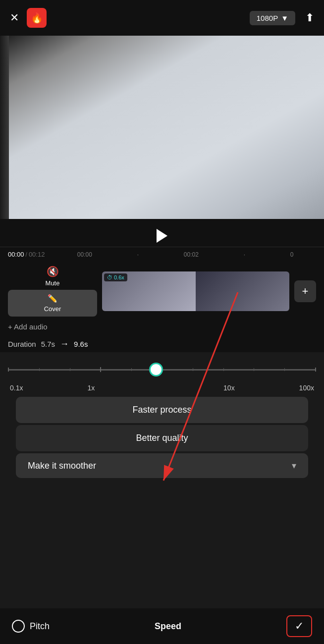 The height and width of the screenshot is (644, 324). Describe the element at coordinates (229, 388) in the screenshot. I see `speed-label-10x: 10x` at that location.